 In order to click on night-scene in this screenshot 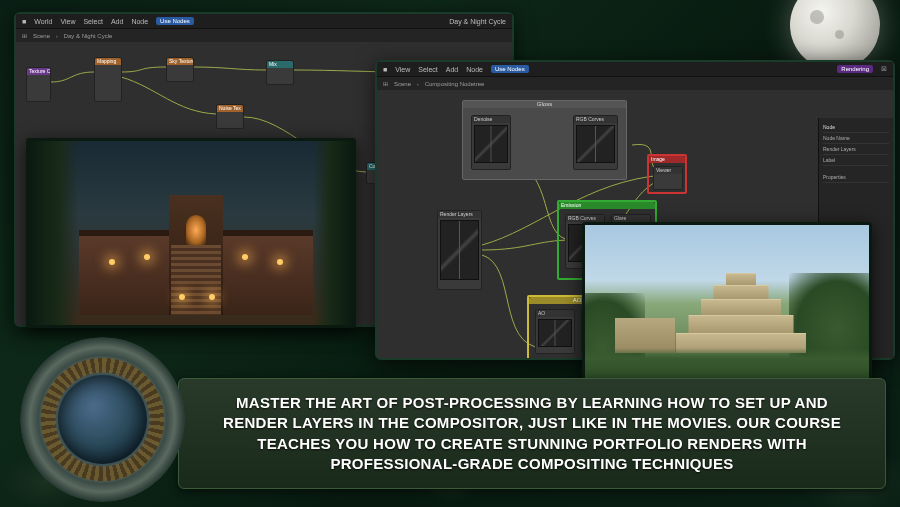, I will do `click(191, 233)`.